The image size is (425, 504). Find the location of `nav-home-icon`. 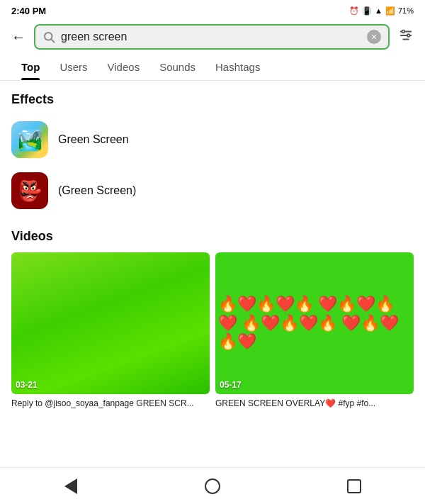

nav-home-icon is located at coordinates (212, 486).